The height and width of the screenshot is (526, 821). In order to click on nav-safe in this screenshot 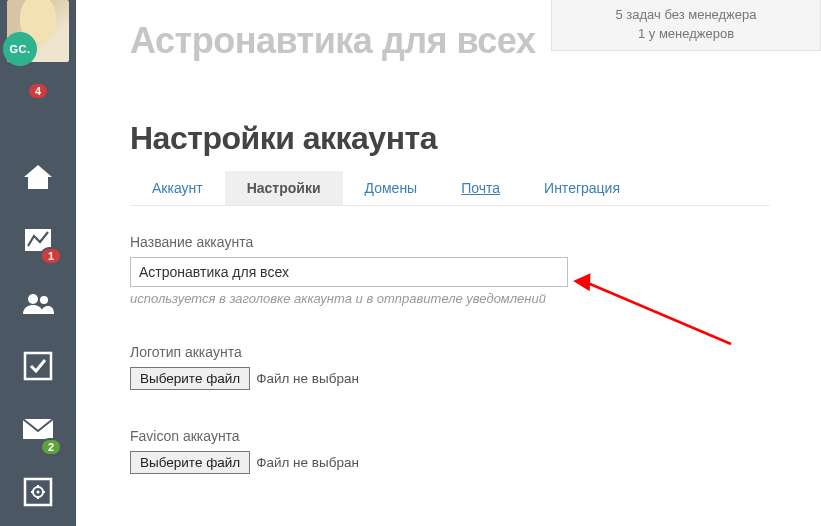, I will do `click(38, 492)`.